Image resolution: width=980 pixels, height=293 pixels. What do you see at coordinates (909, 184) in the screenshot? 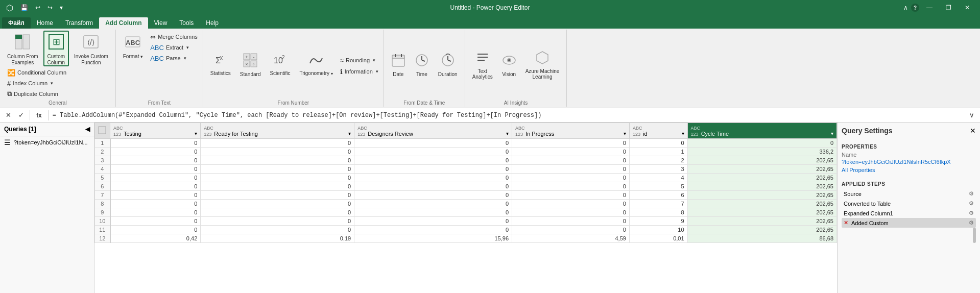
I see `applied-steps-section-title: APPLIED STEPS` at bounding box center [909, 184].